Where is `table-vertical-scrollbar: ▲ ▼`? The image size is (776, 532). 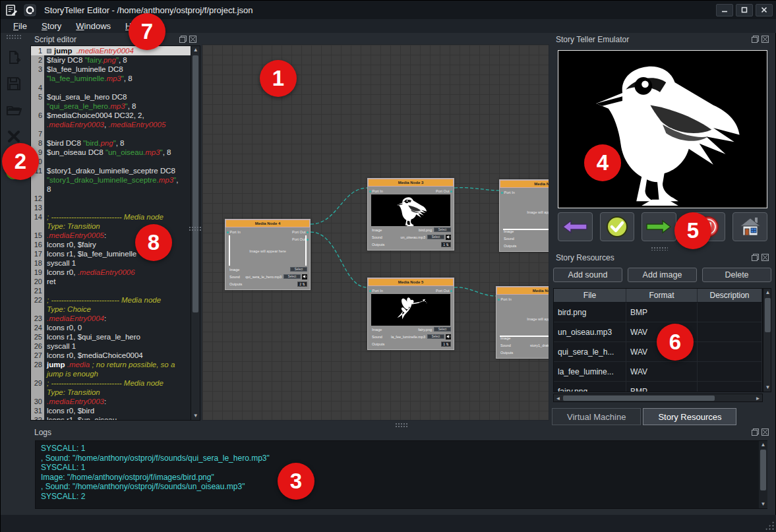
table-vertical-scrollbar: ▲ ▼ is located at coordinates (767, 340).